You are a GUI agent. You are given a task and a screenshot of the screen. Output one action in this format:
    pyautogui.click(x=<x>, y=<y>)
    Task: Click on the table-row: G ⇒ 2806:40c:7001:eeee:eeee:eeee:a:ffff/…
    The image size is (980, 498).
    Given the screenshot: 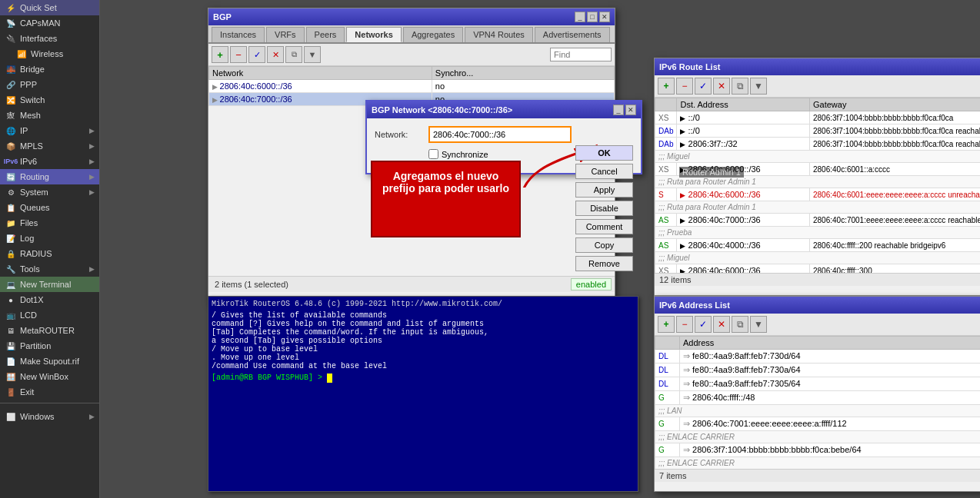 What is the action you would take?
    pyautogui.click(x=818, y=424)
    